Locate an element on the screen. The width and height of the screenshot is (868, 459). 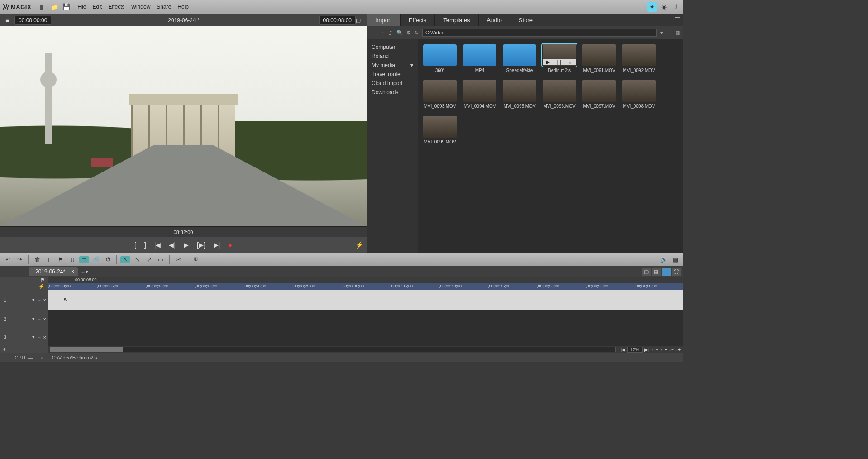
preview-timecode-right: 00:00:08:00 is located at coordinates (338, 20).